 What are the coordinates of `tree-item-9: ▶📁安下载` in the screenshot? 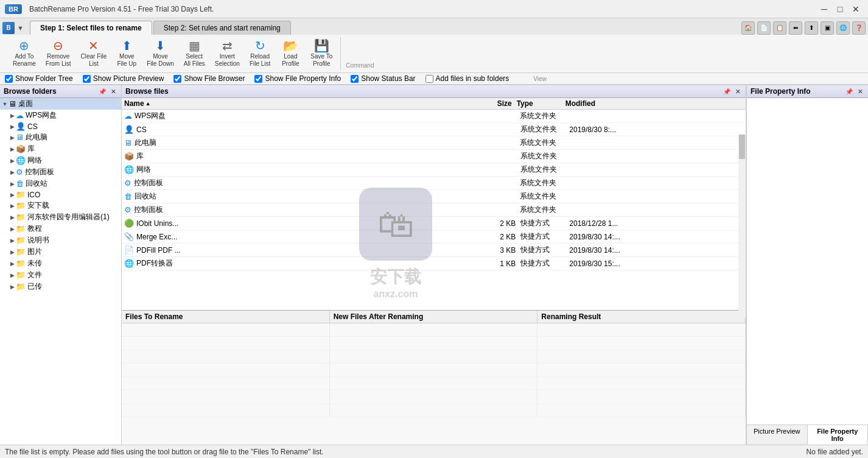 It's located at (61, 206).